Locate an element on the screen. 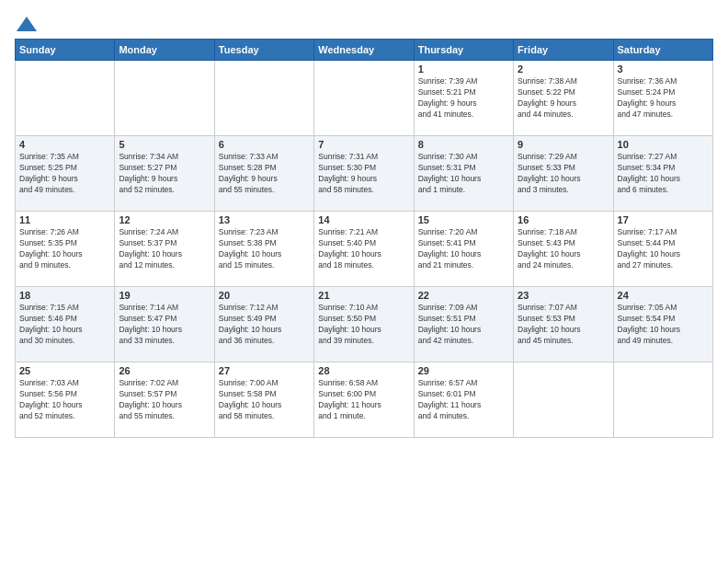 This screenshot has height=563, width=728. day-detail: Sunrise: 6:58 AM Sunset: 6:00 PM Dayligh… is located at coordinates (364, 400).